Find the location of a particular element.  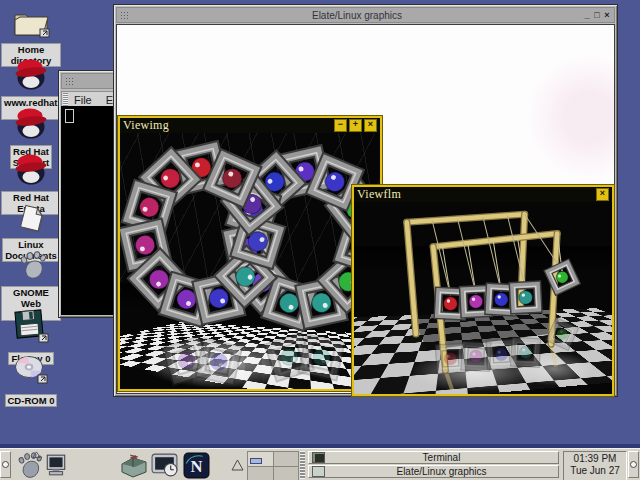

terminal-clock-icon is located at coordinates (165, 465).